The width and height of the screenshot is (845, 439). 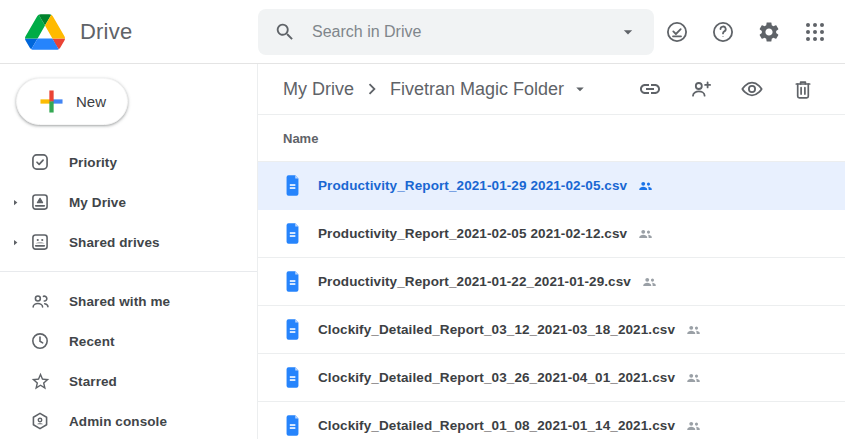 What do you see at coordinates (769, 32) in the screenshot?
I see `settings-gear-icon` at bounding box center [769, 32].